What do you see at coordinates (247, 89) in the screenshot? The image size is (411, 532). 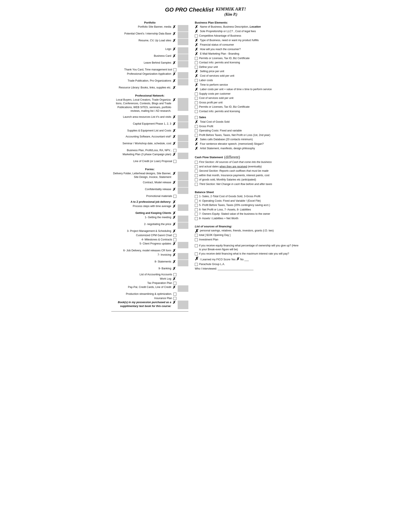 I see `list-item: Labor costs per unit = value of time x t…` at bounding box center [247, 89].